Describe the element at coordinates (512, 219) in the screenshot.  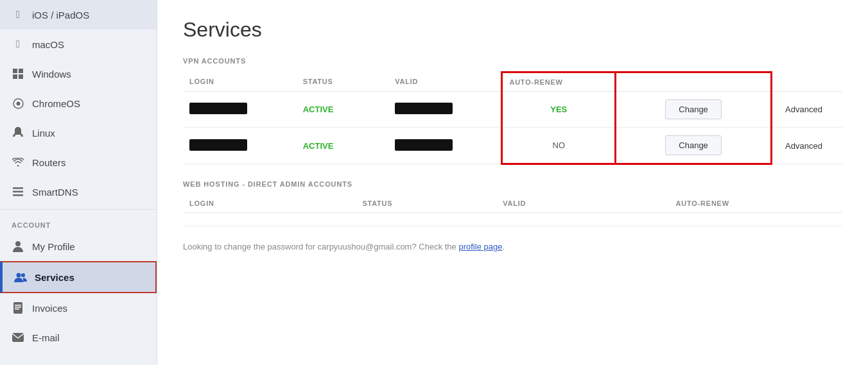
I see `web-empty-cell` at that location.